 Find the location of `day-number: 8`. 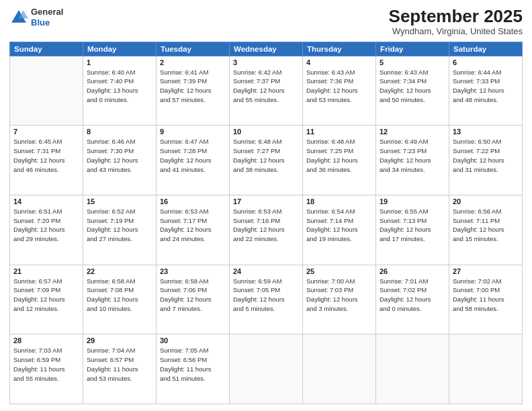

day-number: 8 is located at coordinates (120, 132).